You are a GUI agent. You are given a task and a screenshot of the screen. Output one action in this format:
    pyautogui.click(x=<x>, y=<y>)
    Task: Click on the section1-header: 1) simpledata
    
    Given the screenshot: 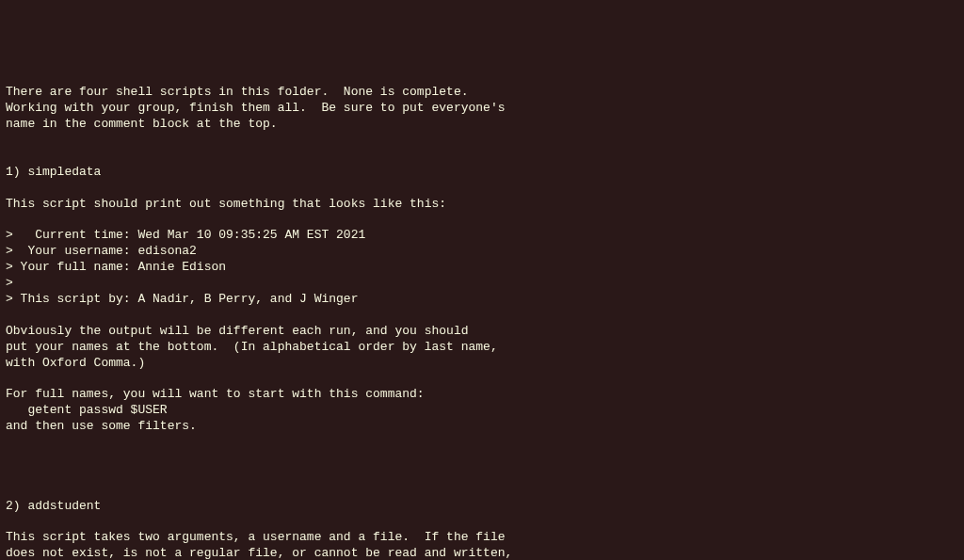 What is the action you would take?
    pyautogui.click(x=53, y=171)
    